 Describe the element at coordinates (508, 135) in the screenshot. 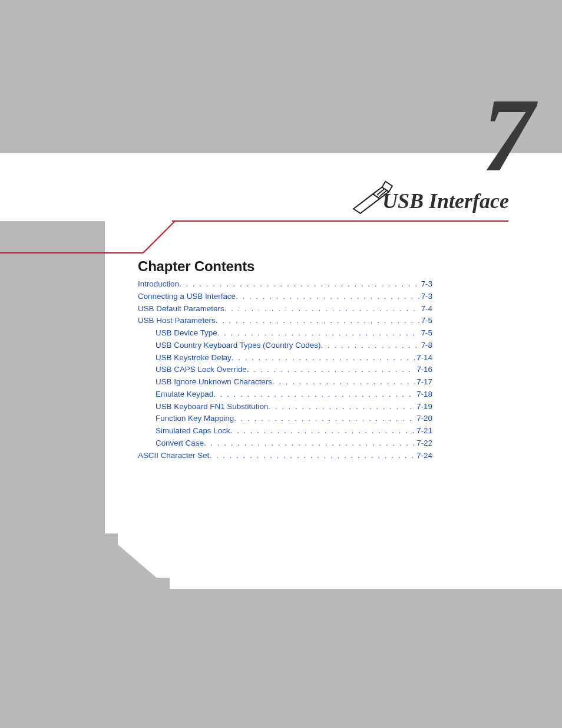

I see `chapter-number: 7` at that location.